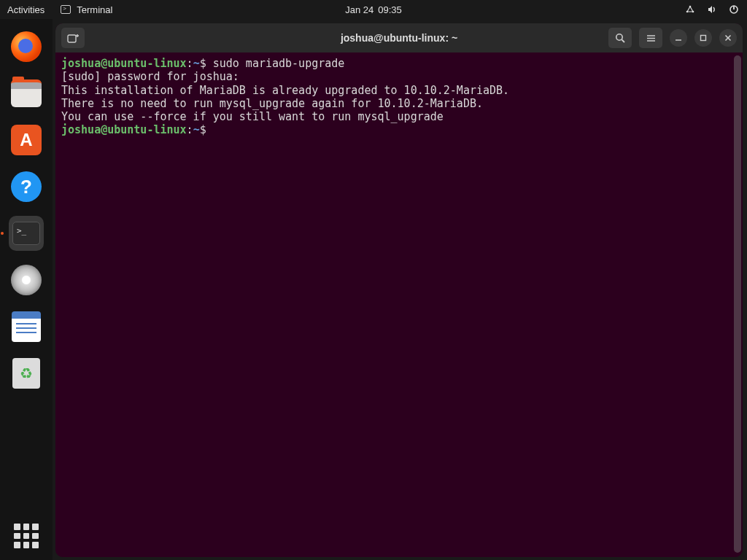 Image resolution: width=747 pixels, height=560 pixels. Describe the element at coordinates (399, 38) in the screenshot. I see `window-title: joshua@ubuntu-linux: ~` at that location.